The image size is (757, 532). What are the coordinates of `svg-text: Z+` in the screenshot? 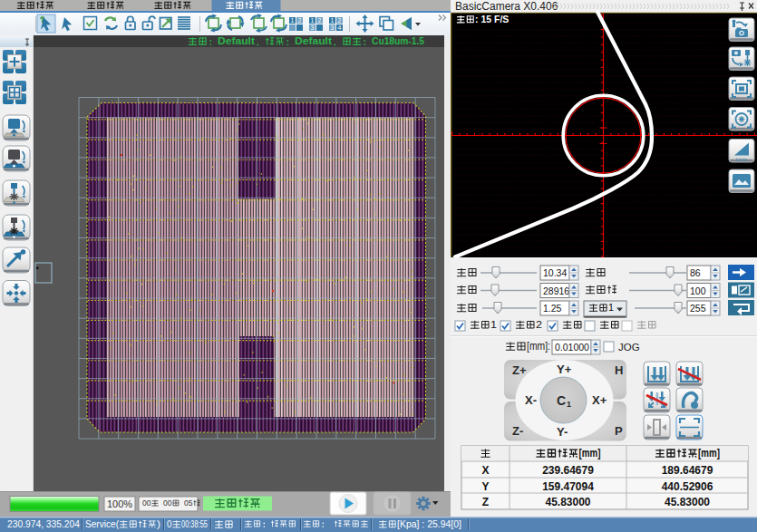 It's located at (519, 370).